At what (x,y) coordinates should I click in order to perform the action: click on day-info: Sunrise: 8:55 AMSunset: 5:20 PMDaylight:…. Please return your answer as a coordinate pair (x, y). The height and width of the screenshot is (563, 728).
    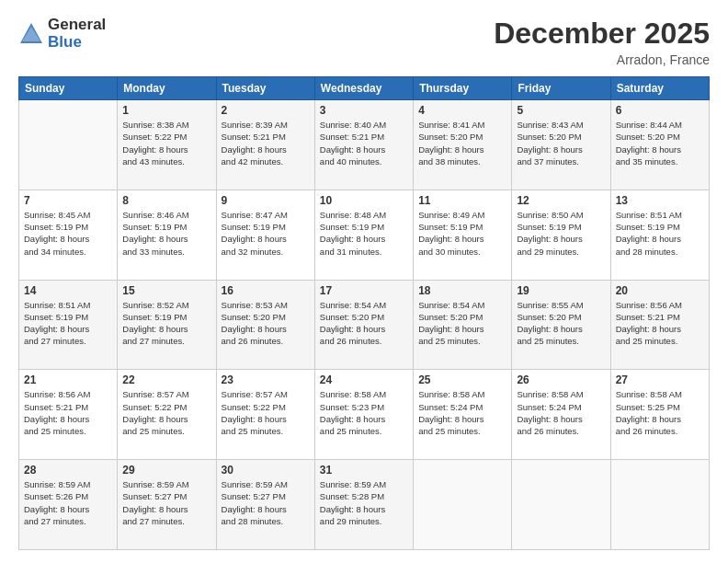
    Looking at the image, I should click on (561, 324).